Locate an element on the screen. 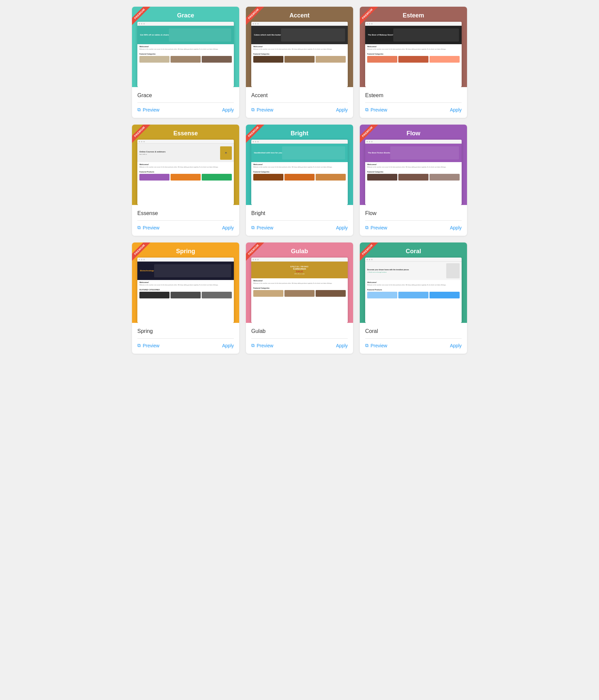 The width and height of the screenshot is (599, 700). theme-card-gulab: Gulab SPECIAL PROMO Collection SALE 25% … is located at coordinates (299, 298).